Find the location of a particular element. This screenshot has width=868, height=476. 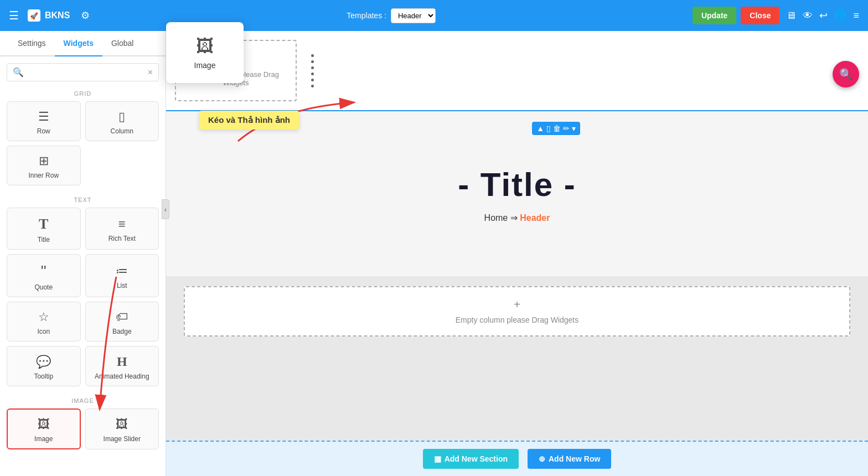

collapse-icon: ‹ is located at coordinates (166, 210).